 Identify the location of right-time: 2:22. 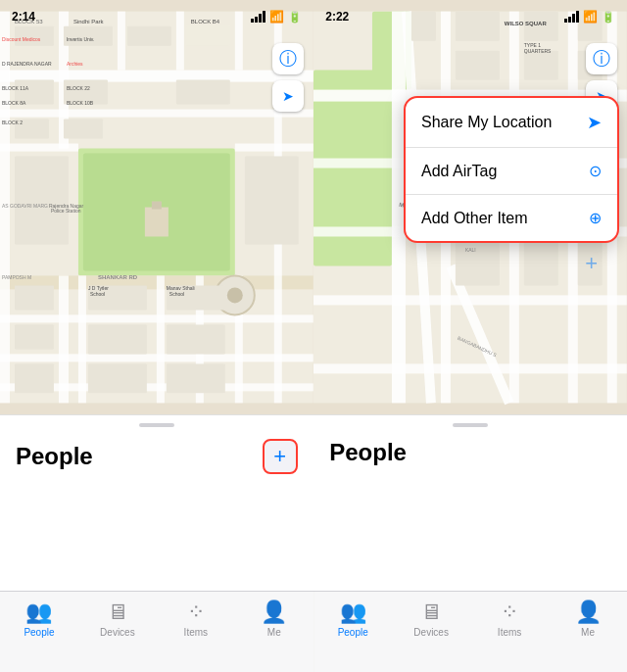
(337, 17).